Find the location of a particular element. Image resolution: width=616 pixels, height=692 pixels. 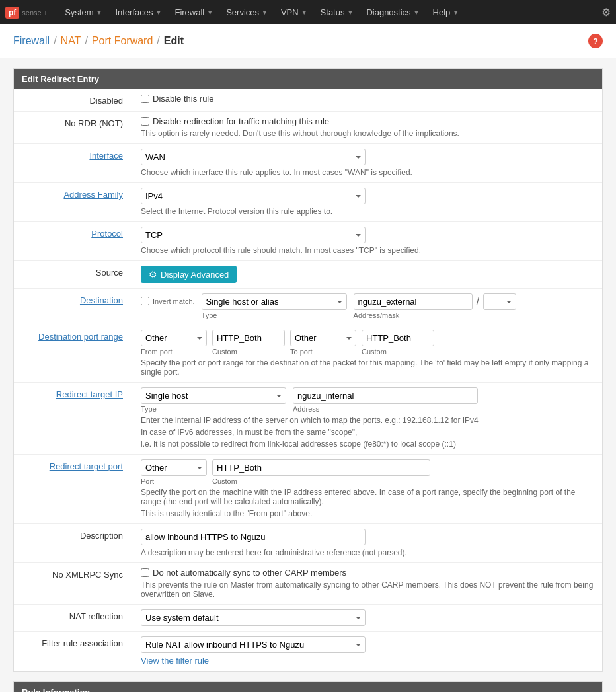

rule-info-panel: Rule Information Created 3/20/22 17:12:2… is located at coordinates (308, 687).